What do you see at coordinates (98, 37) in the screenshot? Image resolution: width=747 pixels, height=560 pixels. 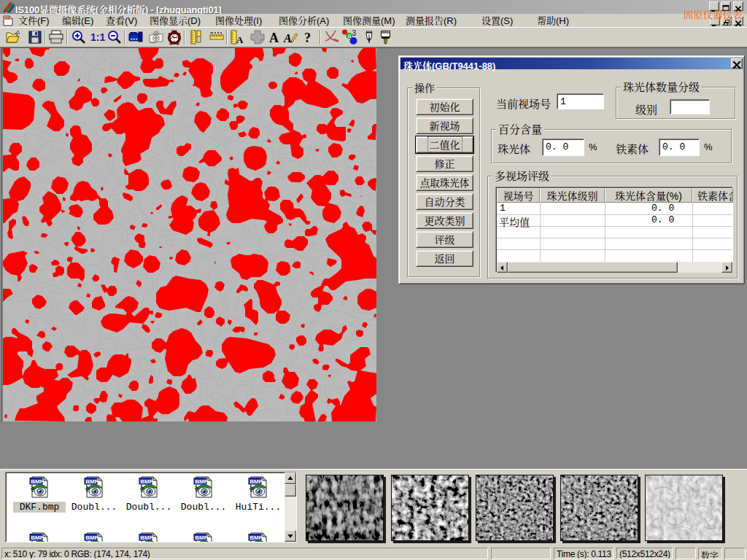 I see `svg-text: 1:1` at bounding box center [98, 37].